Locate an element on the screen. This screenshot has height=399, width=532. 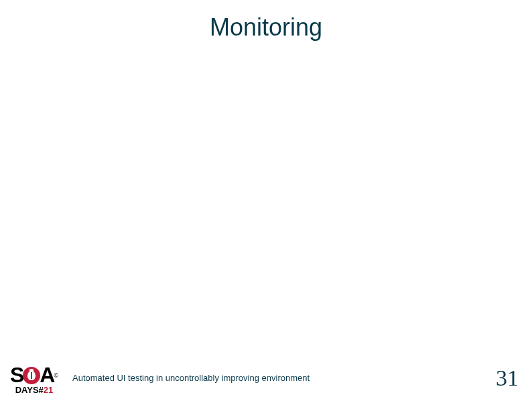
logo-bug-icon is located at coordinates (31, 376).